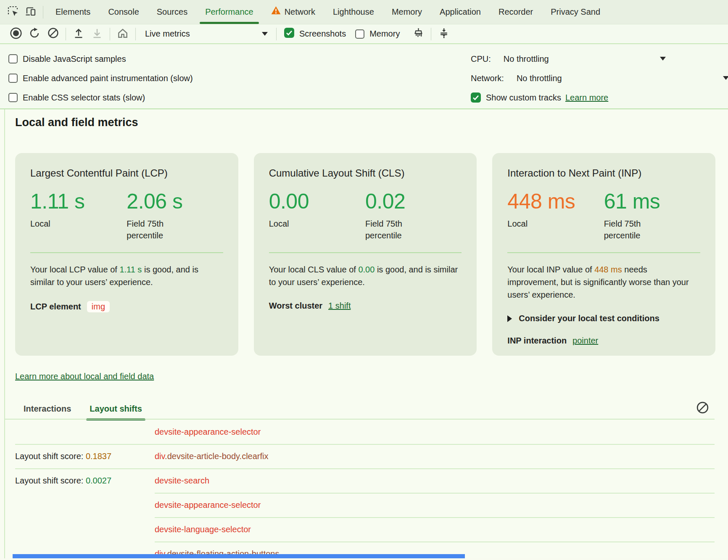 The height and width of the screenshot is (560, 728). What do you see at coordinates (172, 12) in the screenshot?
I see `tab-label: Sources` at bounding box center [172, 12].